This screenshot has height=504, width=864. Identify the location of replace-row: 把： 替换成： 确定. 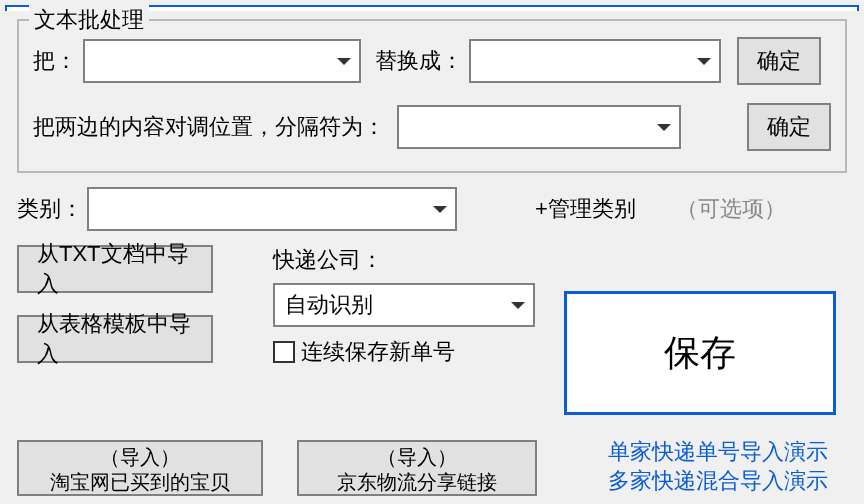
(432, 61).